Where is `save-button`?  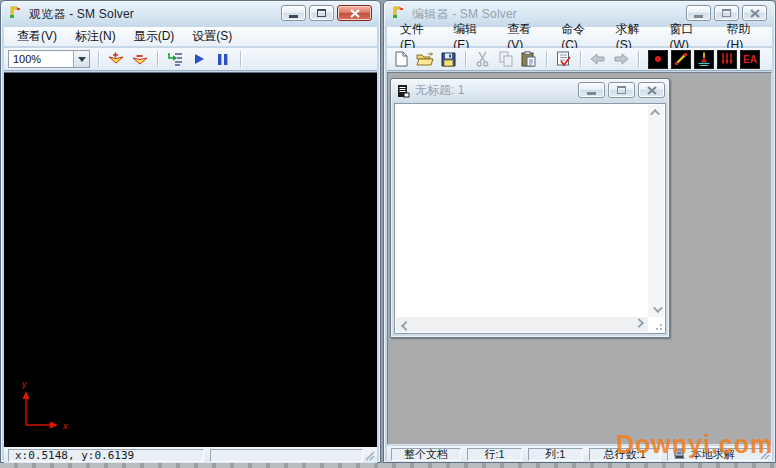 save-button is located at coordinates (448, 59).